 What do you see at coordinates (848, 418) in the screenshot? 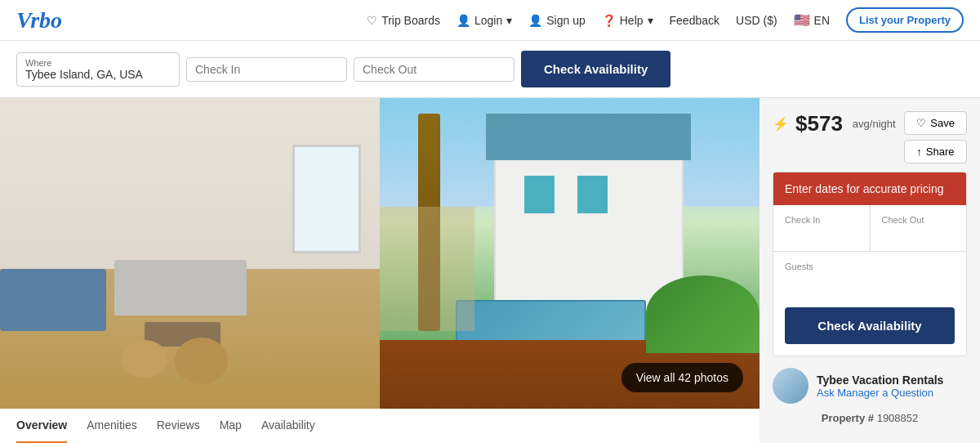
I see `property-label: Property #` at bounding box center [848, 418].